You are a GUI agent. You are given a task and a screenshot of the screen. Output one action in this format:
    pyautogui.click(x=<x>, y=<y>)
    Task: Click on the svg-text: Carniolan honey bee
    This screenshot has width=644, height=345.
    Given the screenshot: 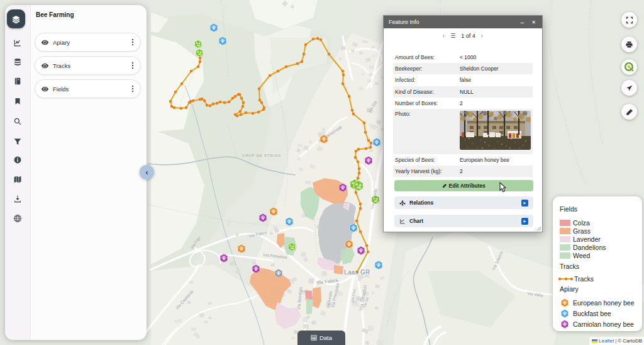 What is the action you would take?
    pyautogui.click(x=604, y=324)
    